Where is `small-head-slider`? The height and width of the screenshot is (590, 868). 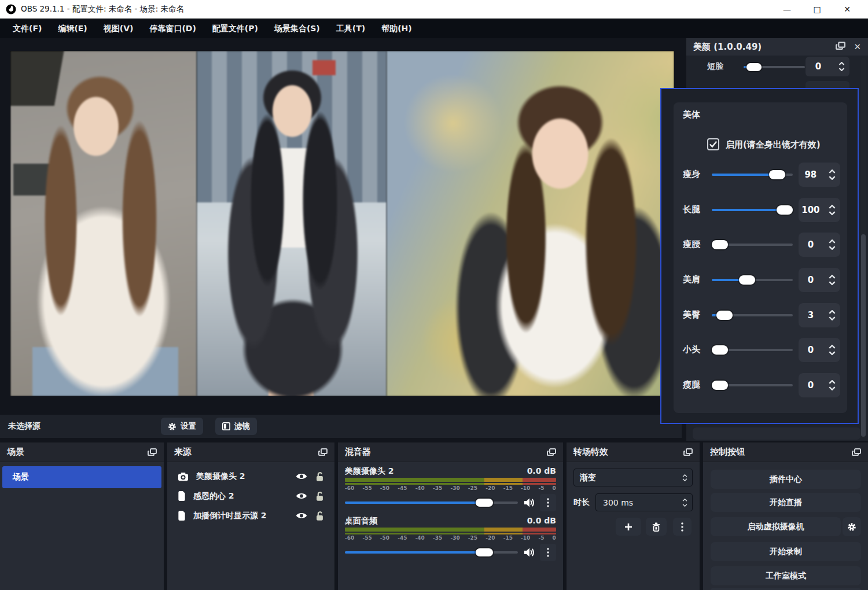
small-head-slider is located at coordinates (752, 350).